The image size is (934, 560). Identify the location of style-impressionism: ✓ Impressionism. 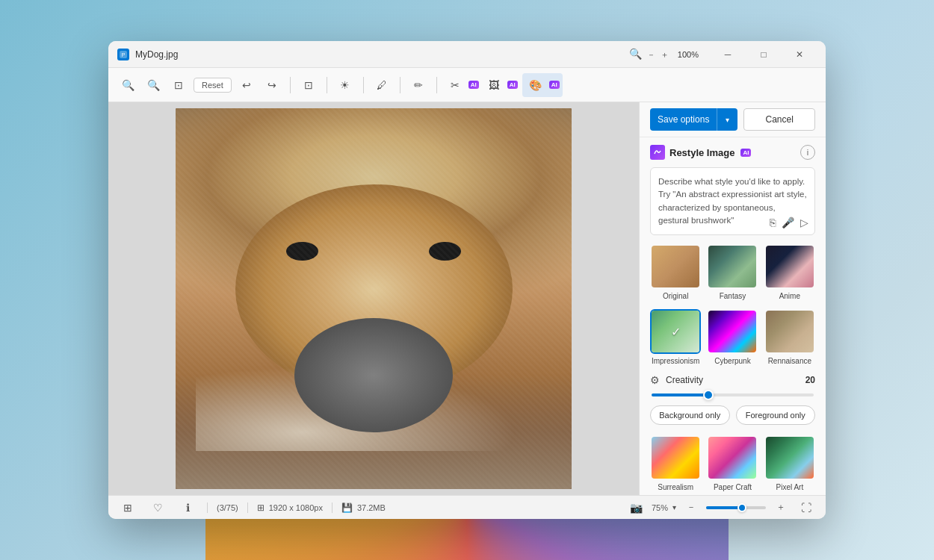
(675, 337).